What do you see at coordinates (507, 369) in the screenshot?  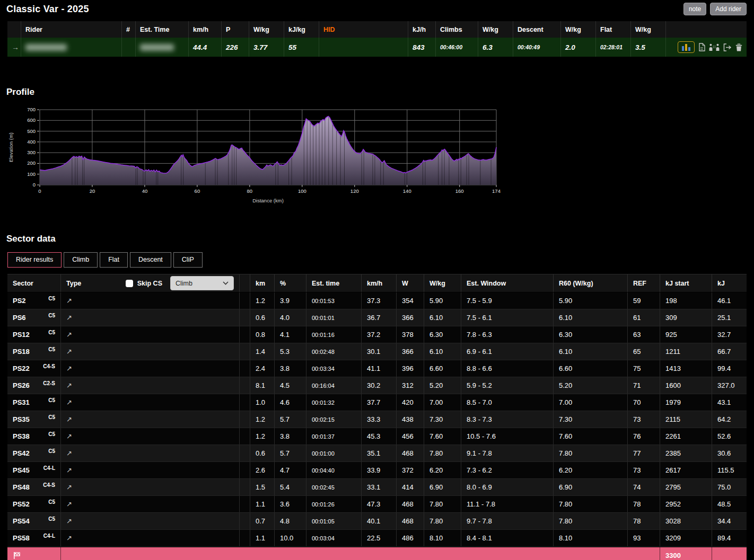 I see `est-window-cell: 8.8 - 6.6` at bounding box center [507, 369].